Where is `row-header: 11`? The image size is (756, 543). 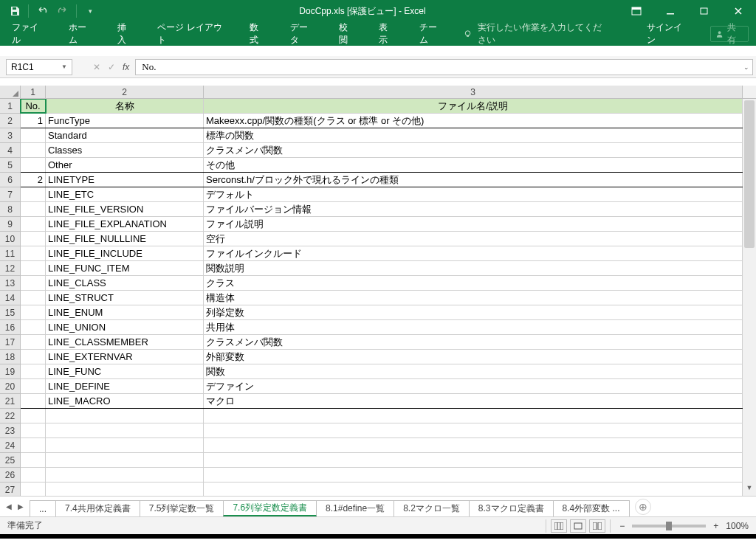 row-header: 11 is located at coordinates (10, 254).